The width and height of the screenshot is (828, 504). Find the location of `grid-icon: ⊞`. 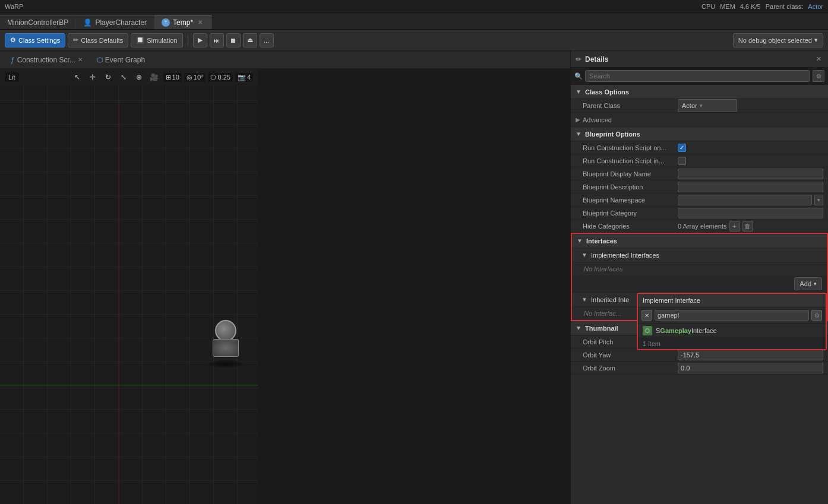

grid-icon: ⊞ is located at coordinates (169, 77).